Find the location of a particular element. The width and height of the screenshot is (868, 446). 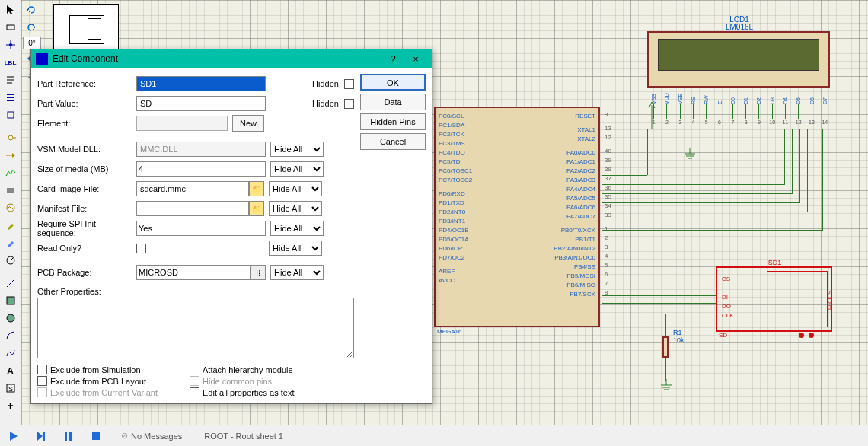

no-messages-label: No Messages is located at coordinates (157, 436).